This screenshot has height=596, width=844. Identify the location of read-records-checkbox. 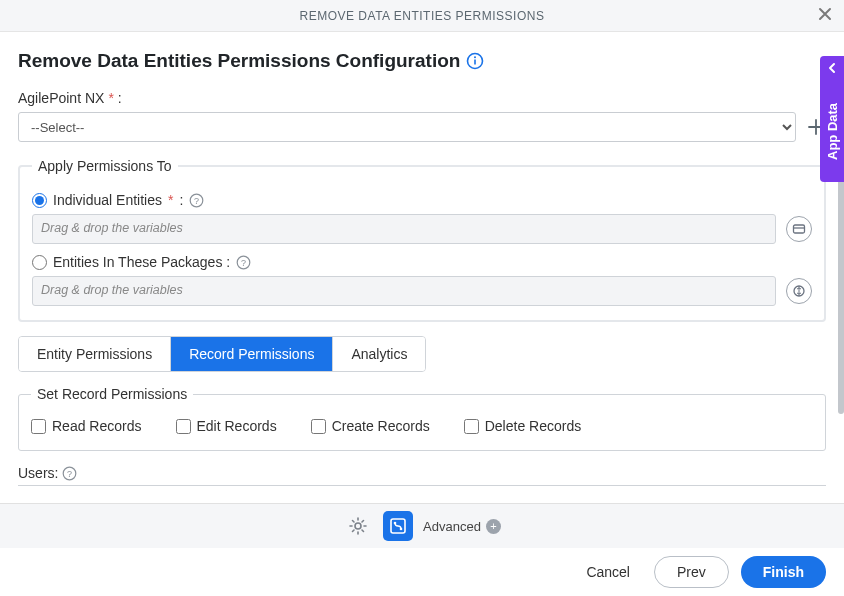
(38, 426).